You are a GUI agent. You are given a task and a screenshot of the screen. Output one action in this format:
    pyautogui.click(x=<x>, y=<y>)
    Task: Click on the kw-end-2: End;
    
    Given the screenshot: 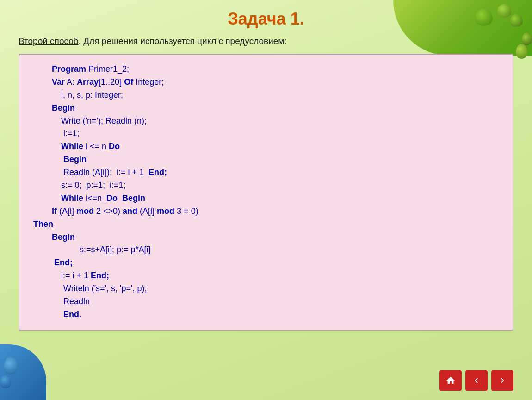 What is the action you would take?
    pyautogui.click(x=63, y=262)
    